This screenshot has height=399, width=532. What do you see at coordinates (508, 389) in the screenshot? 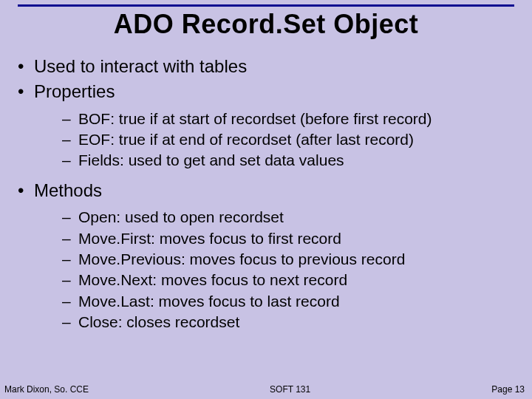
I see `footer-page: Page 13` at bounding box center [508, 389].